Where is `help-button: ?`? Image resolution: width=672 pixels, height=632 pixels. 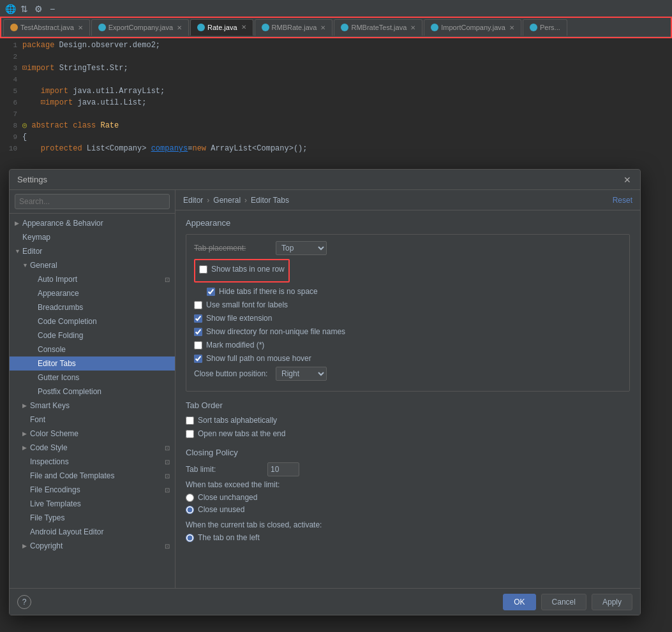 help-button: ? is located at coordinates (24, 602).